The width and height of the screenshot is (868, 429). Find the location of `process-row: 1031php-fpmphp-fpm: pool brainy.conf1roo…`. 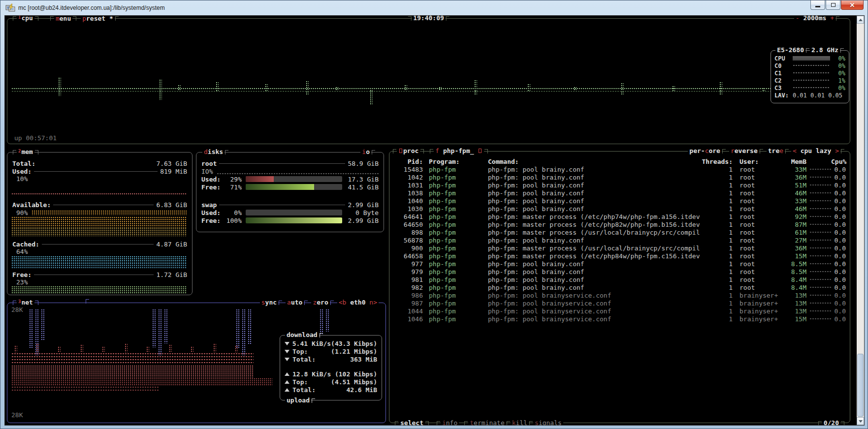

process-row: 1031php-fpmphp-fpm: pool brainy.conf1roo… is located at coordinates (619, 185).